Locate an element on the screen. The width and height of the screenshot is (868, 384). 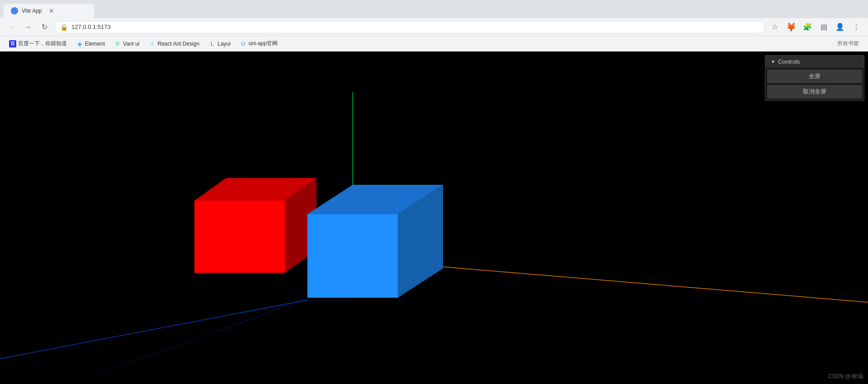
puzzle-icon: 🧩 is located at coordinates (807, 27).